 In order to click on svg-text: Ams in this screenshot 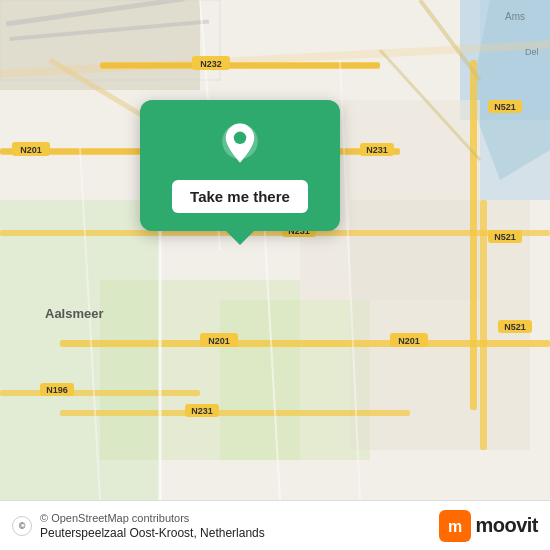, I will do `click(515, 16)`.